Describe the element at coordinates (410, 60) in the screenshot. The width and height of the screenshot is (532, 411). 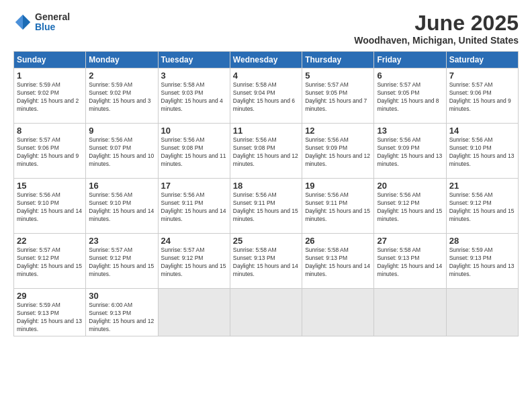
I see `header-friday: Friday` at that location.